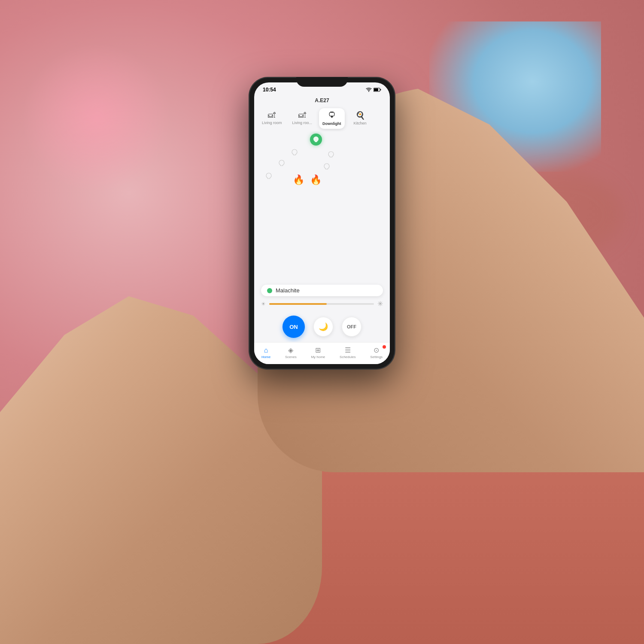  I want to click on lights-grid: 🔥 🔥, so click(322, 208).